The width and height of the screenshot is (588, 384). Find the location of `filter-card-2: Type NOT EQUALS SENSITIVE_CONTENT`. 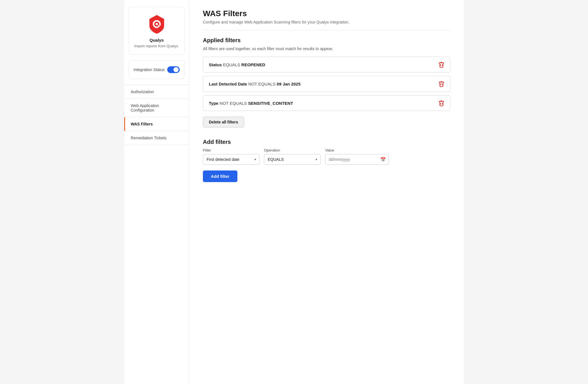

filter-card-2: Type NOT EQUALS SENSITIVE_CONTENT is located at coordinates (327, 103).